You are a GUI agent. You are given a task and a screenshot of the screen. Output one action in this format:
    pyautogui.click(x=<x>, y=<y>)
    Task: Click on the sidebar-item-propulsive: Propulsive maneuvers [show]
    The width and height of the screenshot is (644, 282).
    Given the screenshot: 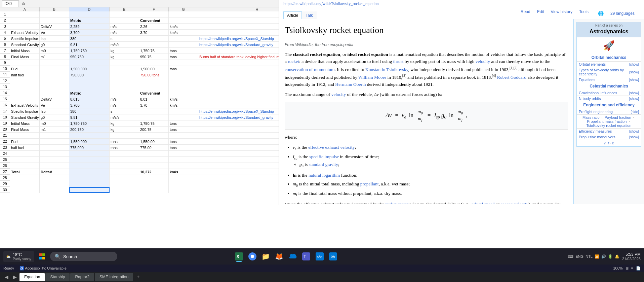 What is the action you would take?
    pyautogui.click(x=609, y=137)
    